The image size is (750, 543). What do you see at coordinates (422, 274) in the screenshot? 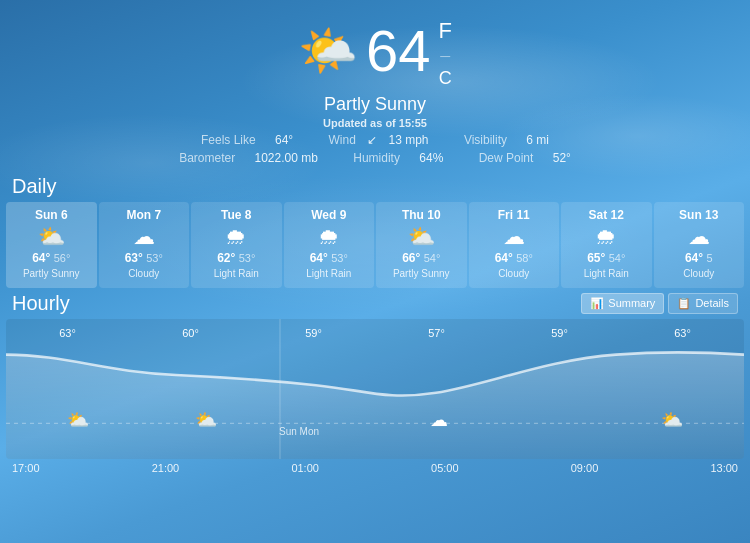
I see `daily-desc-4: Partly Sunny` at bounding box center [422, 274].